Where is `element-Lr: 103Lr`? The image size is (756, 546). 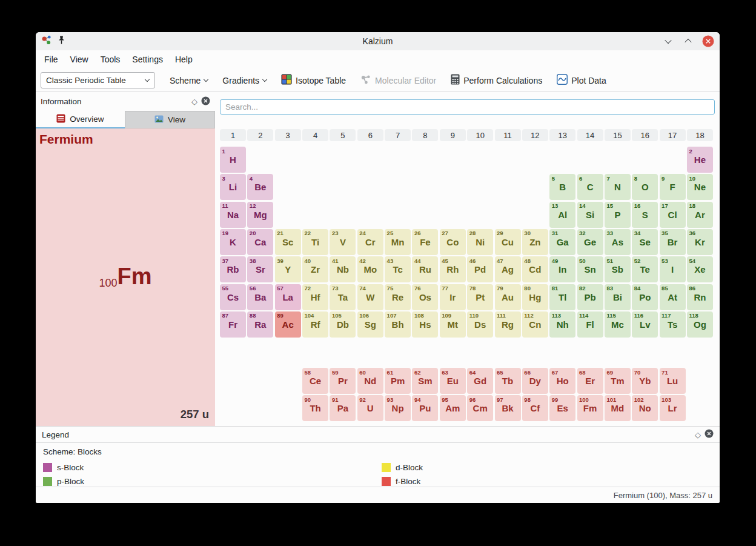 element-Lr: 103Lr is located at coordinates (672, 408).